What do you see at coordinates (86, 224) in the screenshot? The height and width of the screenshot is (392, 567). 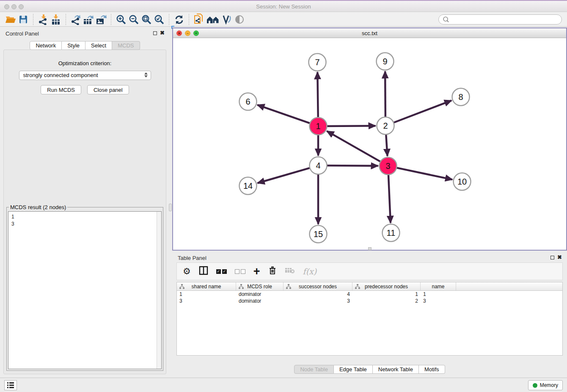 I see `result-item: 3` at bounding box center [86, 224].